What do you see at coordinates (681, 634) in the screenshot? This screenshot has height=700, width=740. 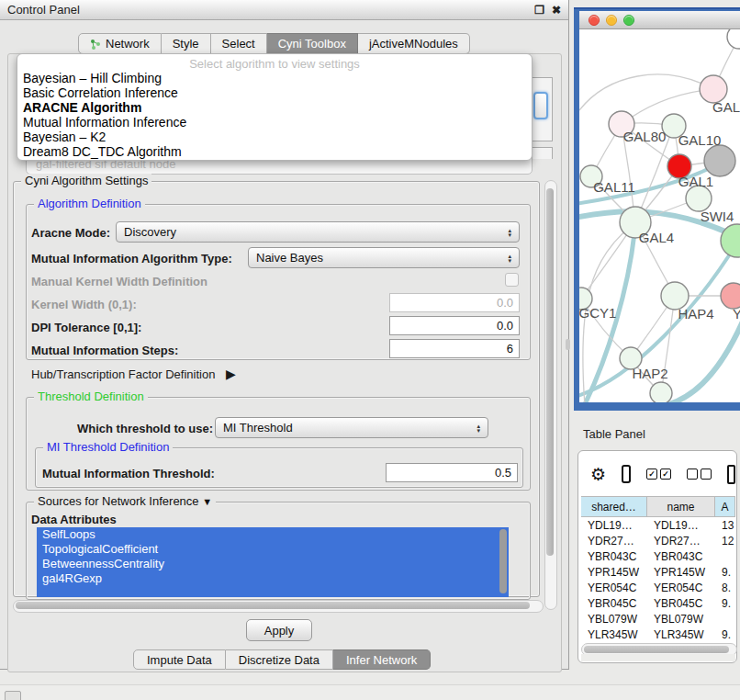 I see `table-cell: YLR345W` at bounding box center [681, 634].